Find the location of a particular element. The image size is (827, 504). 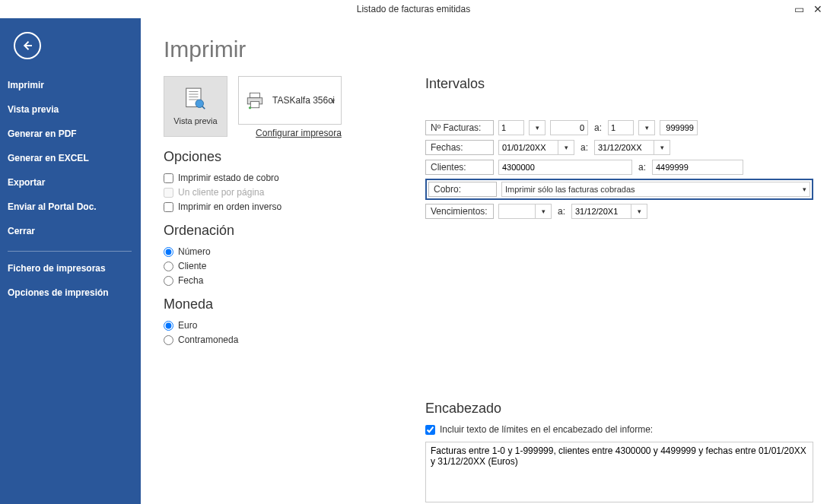

venc-to-drop: ▾ is located at coordinates (639, 211).